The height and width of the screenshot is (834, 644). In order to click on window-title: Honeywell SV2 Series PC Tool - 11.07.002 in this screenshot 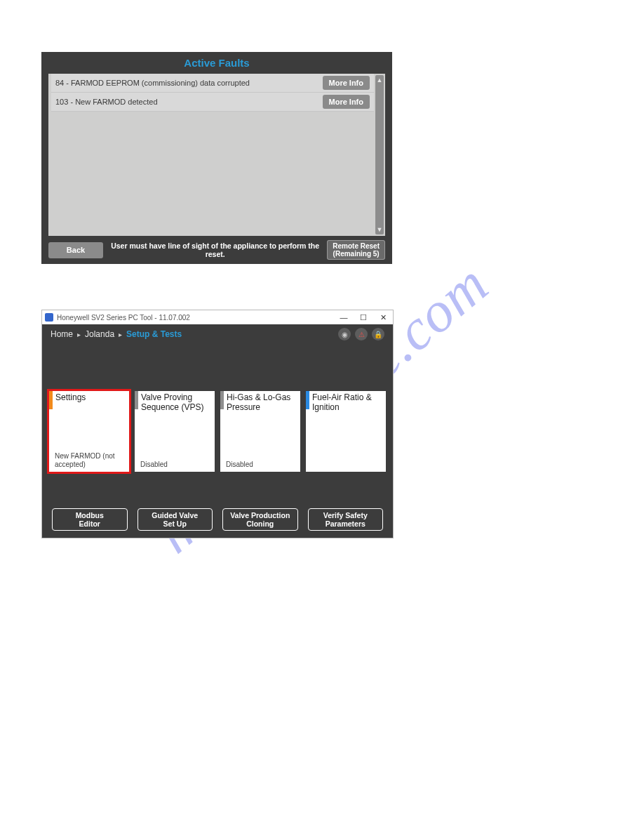, I will do `click(123, 317)`.